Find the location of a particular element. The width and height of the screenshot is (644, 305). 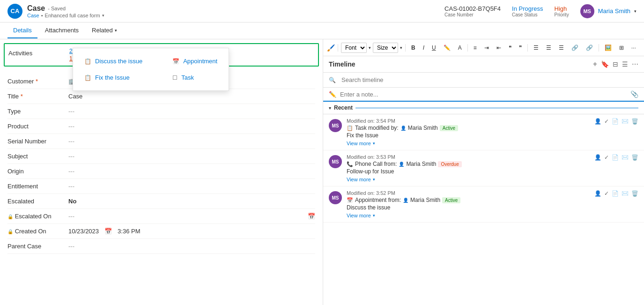

field-label-customer: Customer is located at coordinates (38, 82).